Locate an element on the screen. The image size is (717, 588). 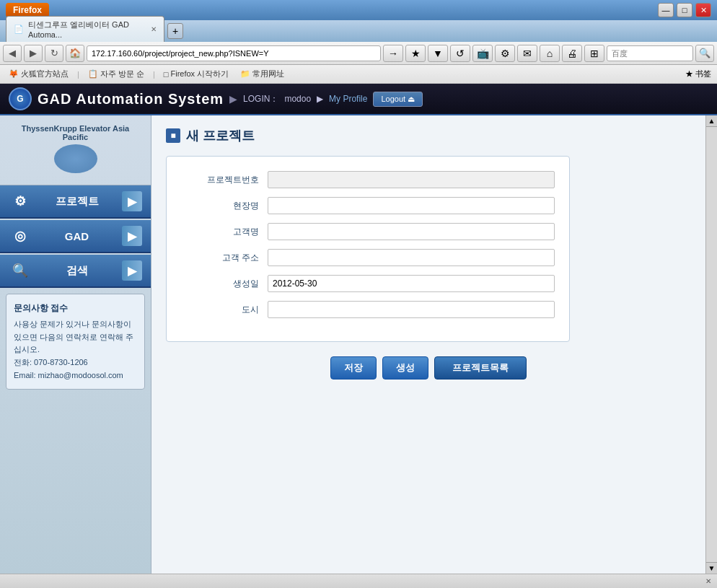
mail-icon: ✉ is located at coordinates (527, 53).